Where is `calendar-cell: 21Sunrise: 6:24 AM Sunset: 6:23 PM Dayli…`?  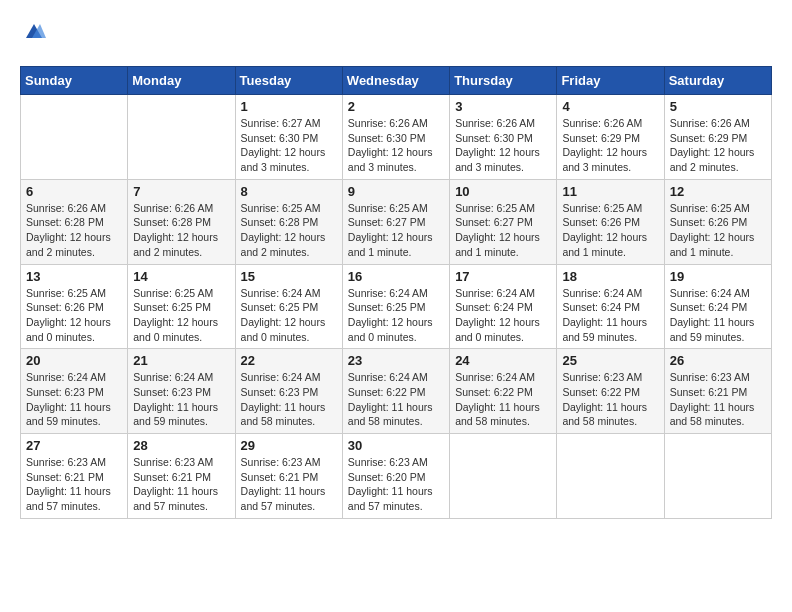
calendar-cell: 21Sunrise: 6:24 AM Sunset: 6:23 PM Dayli… is located at coordinates (182, 392).